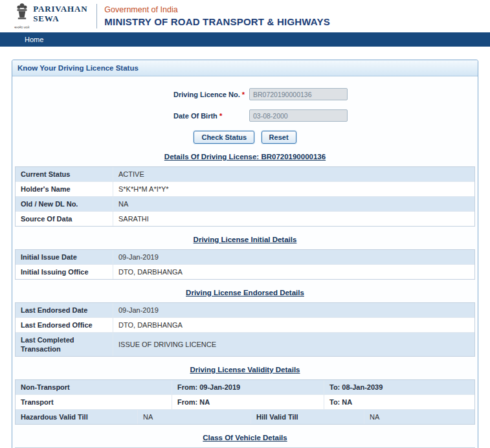 The image size is (490, 448). I want to click on table-row: Hazardous Valid Till NA Hill Valid Till …, so click(245, 417).